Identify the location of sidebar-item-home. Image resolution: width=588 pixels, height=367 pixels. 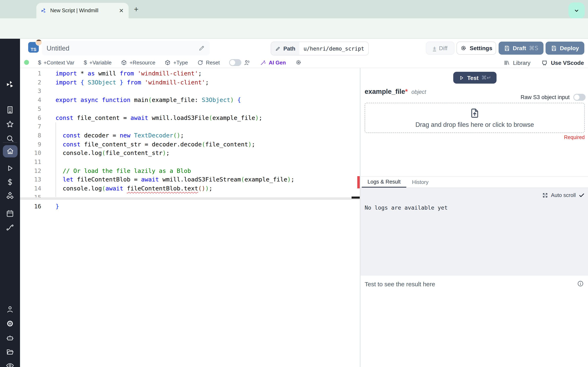
(10, 151).